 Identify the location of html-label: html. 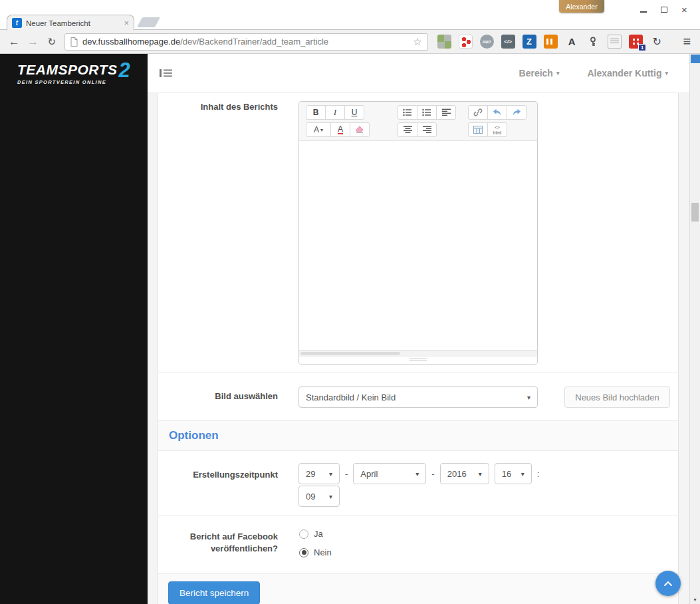
(497, 133).